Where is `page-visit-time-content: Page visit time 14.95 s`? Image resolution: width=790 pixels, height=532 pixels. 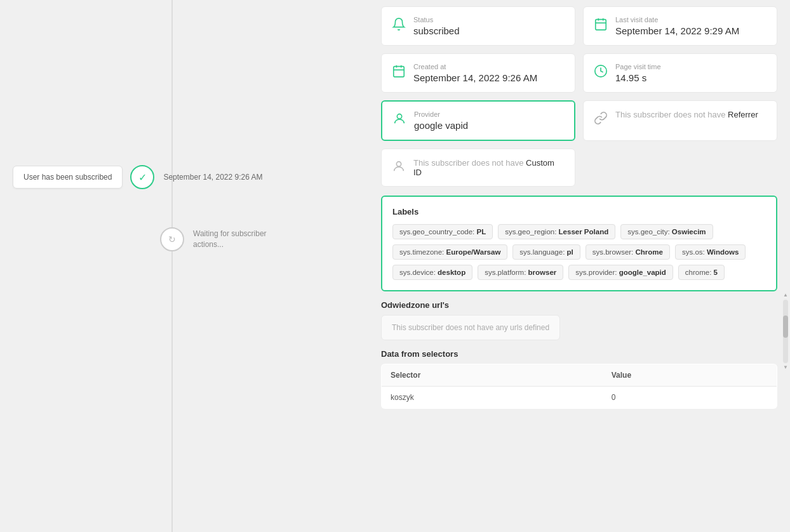 page-visit-time-content: Page visit time 14.95 s is located at coordinates (691, 73).